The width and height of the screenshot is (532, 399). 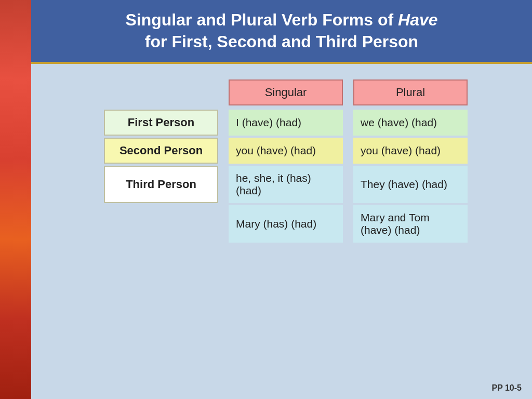 What do you see at coordinates (410, 123) in the screenshot?
I see `first-person-plural: we (have) (had)` at bounding box center [410, 123].